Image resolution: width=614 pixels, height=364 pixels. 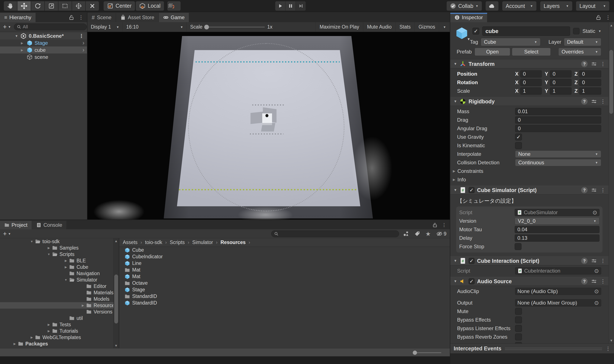 What do you see at coordinates (518, 247) in the screenshot?
I see `force-stop-checkbox` at bounding box center [518, 247].